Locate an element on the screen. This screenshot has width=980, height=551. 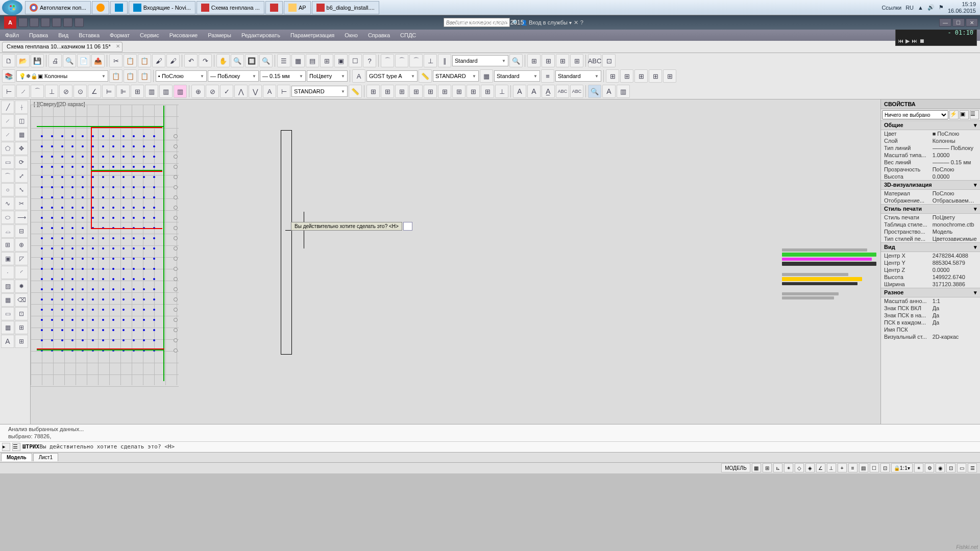
start-button is located at coordinates (12, 8).